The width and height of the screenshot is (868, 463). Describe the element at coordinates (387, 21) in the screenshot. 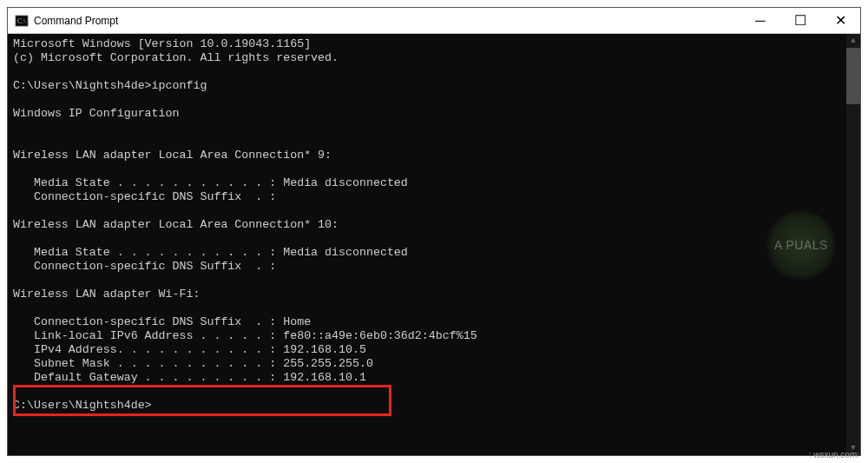

I see `window-title: Command Prompt` at that location.